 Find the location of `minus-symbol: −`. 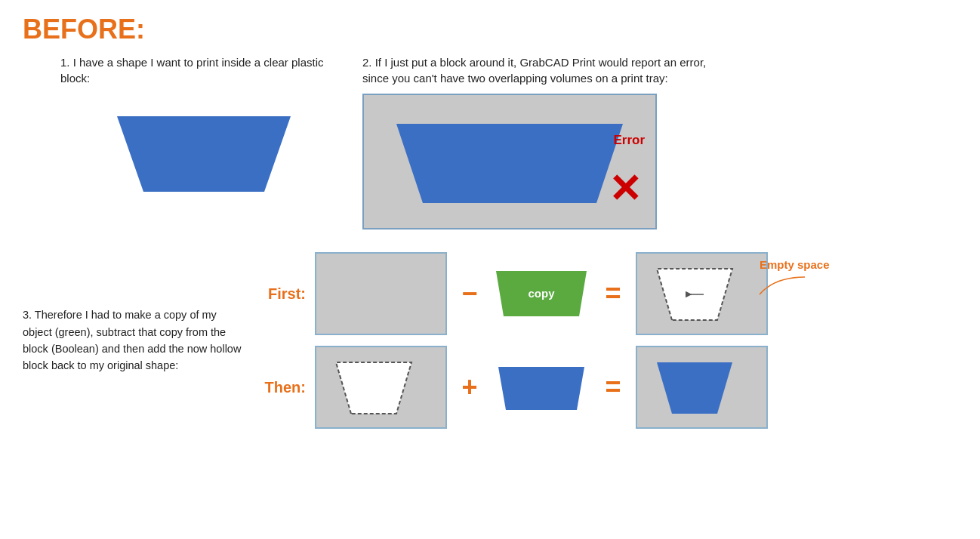

minus-symbol: − is located at coordinates (470, 294).